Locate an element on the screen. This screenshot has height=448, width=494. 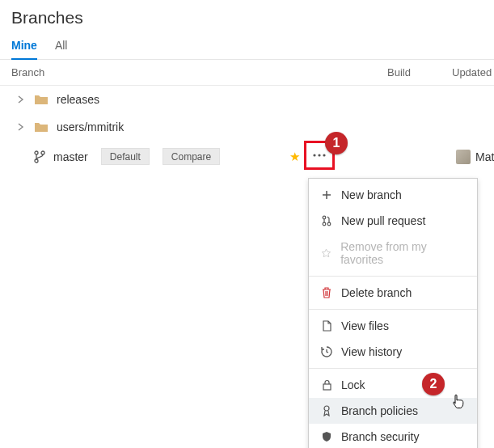
tab-mine: Mine is located at coordinates (24, 49).